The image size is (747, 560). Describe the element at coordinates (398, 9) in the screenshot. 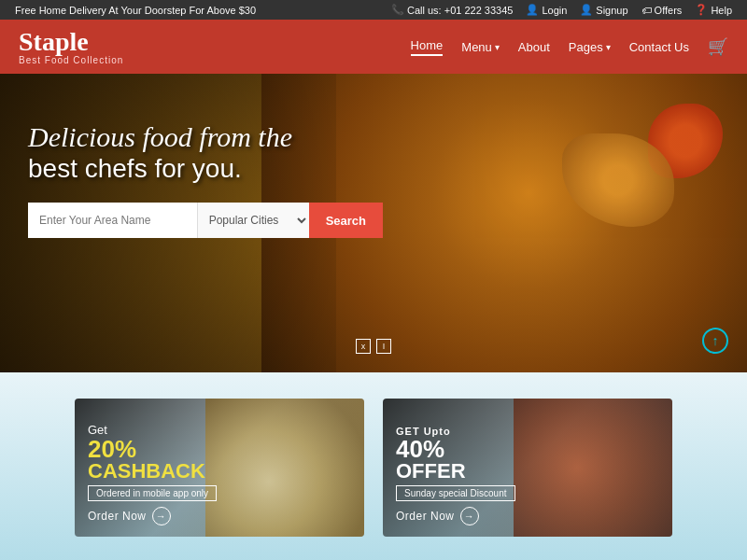

I see `phone-icon: 📞` at that location.